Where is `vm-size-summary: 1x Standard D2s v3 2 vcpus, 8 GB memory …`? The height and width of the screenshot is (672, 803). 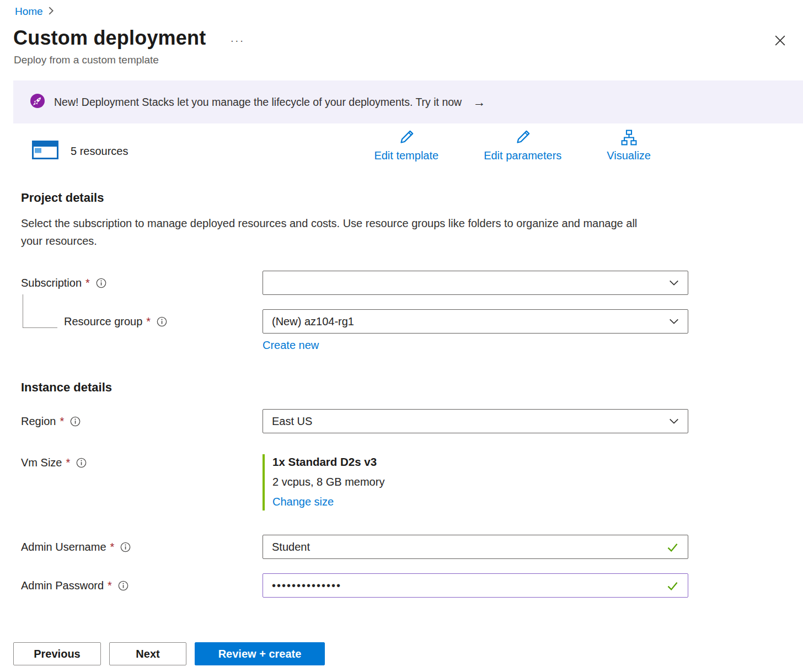
vm-size-summary: 1x Standard D2s v3 2 vcpus, 8 GB memory … is located at coordinates (475, 482).